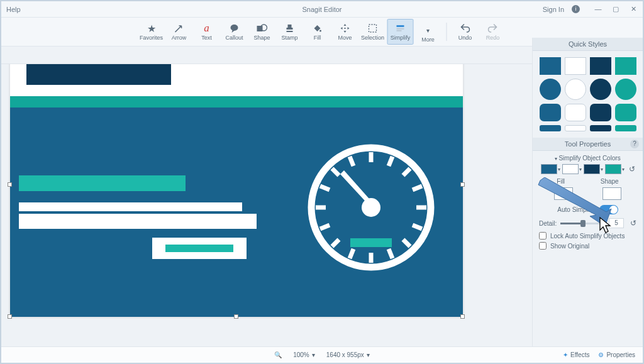  What do you see at coordinates (318, 31) in the screenshot?
I see `tool-fill: Fill` at bounding box center [318, 31].